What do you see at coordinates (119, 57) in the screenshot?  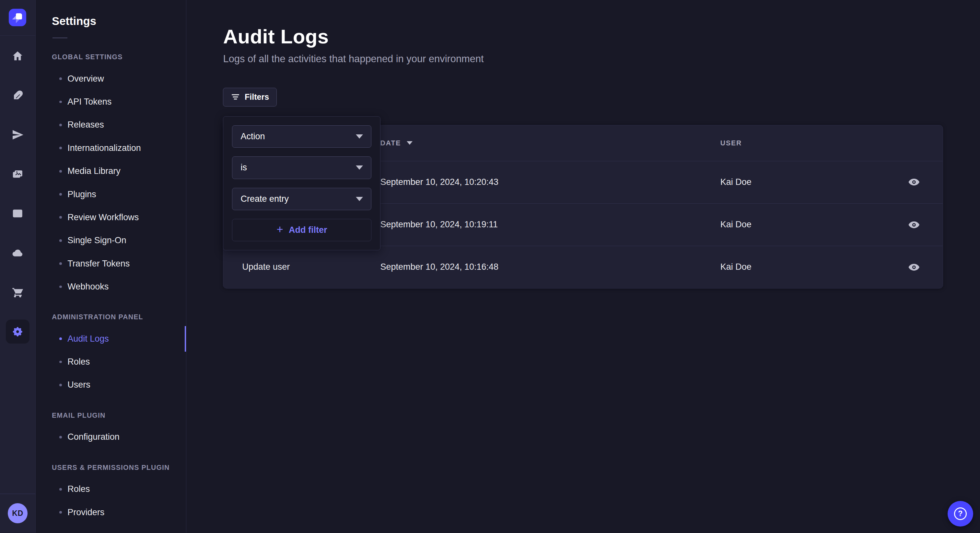 I see `section-label: GLOBAL SETTINGS` at bounding box center [119, 57].